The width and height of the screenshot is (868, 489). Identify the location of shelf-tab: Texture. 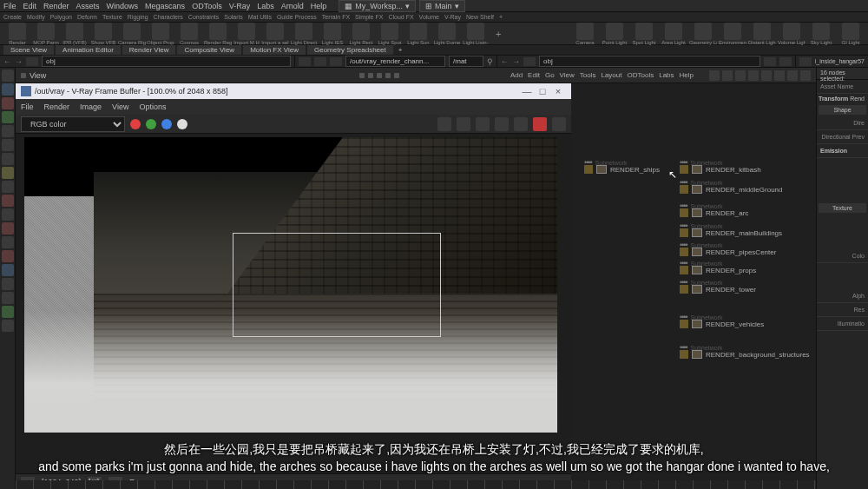
(113, 17).